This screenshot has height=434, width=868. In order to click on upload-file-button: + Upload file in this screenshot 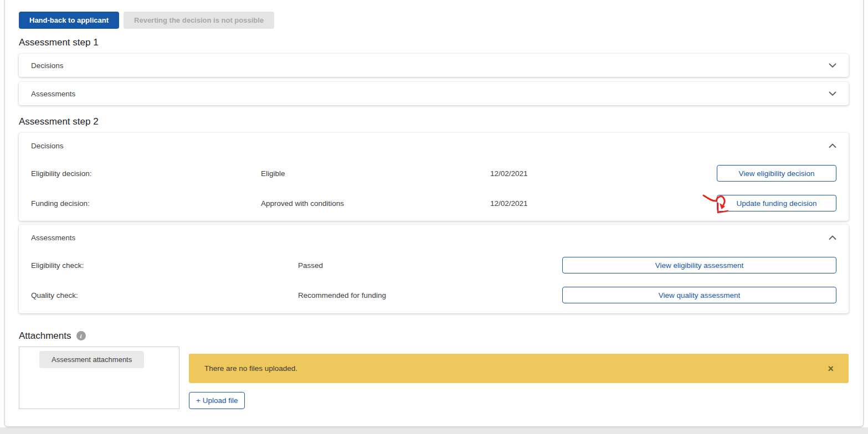, I will do `click(217, 401)`.